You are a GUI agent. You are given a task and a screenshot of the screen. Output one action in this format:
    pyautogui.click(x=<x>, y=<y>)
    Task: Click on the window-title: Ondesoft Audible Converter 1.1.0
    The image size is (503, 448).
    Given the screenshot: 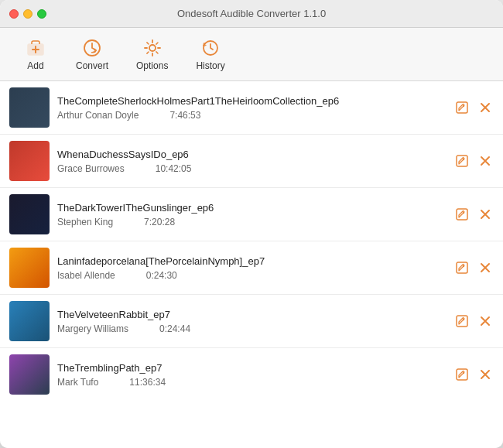 What is the action you would take?
    pyautogui.click(x=252, y=14)
    